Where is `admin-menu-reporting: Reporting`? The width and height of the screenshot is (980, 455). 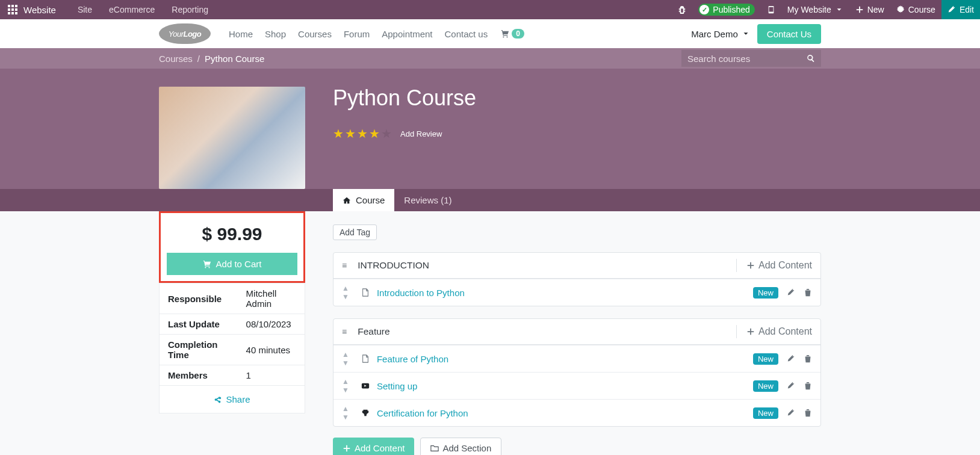
admin-menu-reporting: Reporting is located at coordinates (190, 10).